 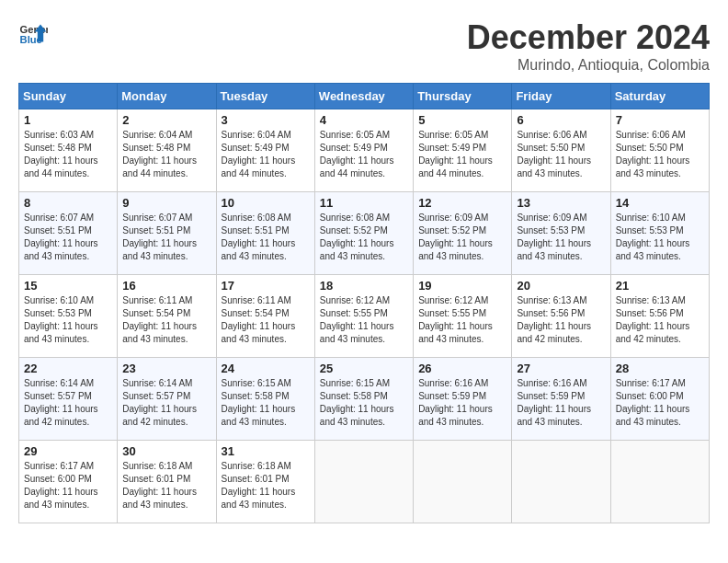 I want to click on logo: General Blue, so click(x=35, y=33).